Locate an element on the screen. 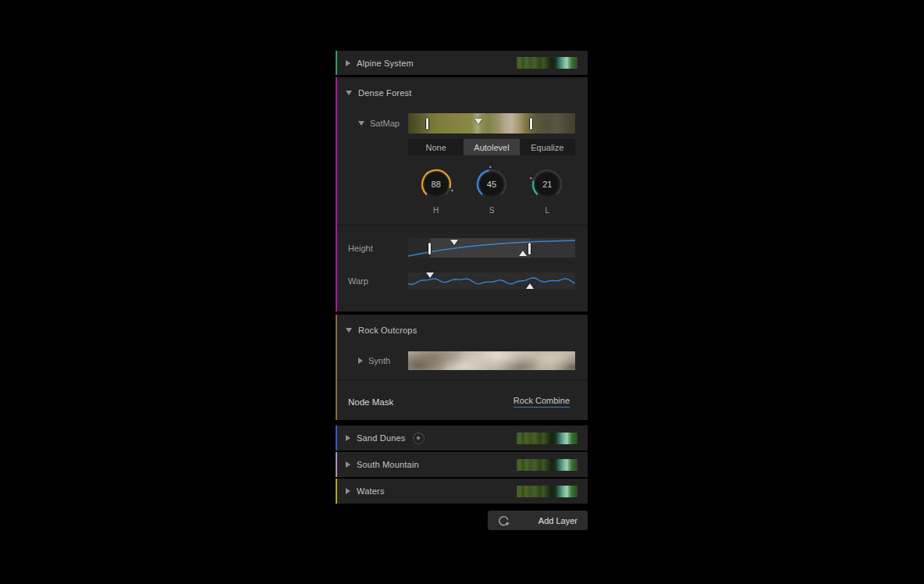 This screenshot has width=924, height=584. hsl-knobs-row: 88 H 45 S 21 L is located at coordinates (492, 190).